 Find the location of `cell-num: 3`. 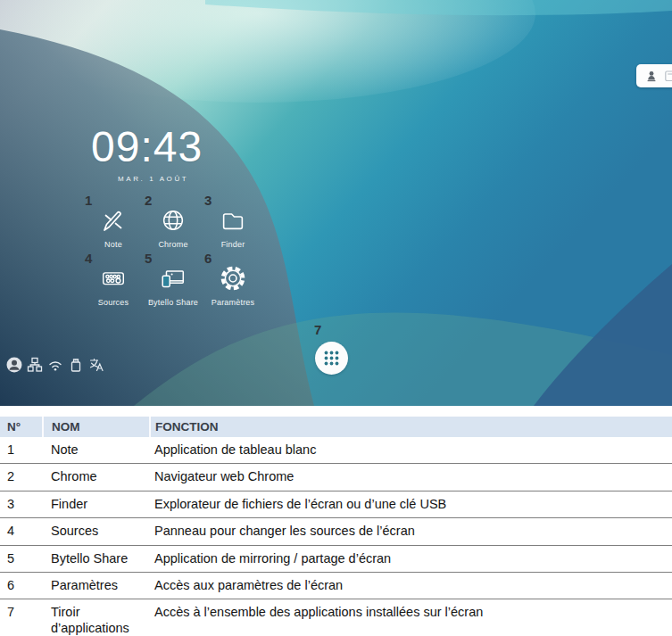

cell-num: 3 is located at coordinates (21, 504).